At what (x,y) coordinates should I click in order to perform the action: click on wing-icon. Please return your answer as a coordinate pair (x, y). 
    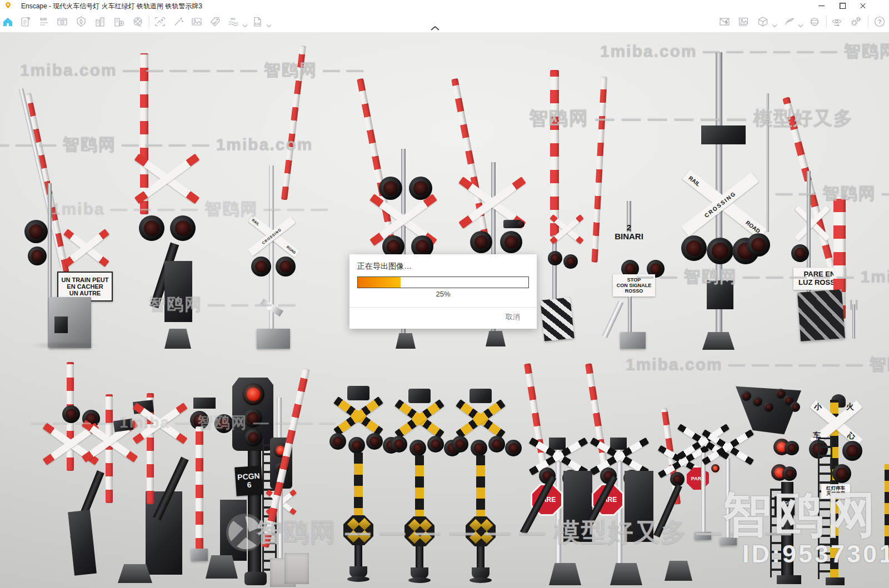
    Looking at the image, I should click on (789, 22).